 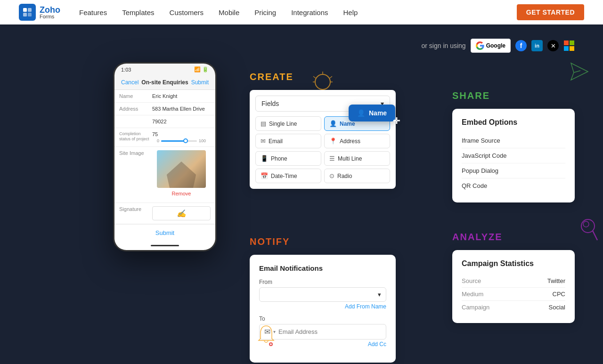 What do you see at coordinates (513, 96) in the screenshot?
I see `share-label: SHARE` at bounding box center [513, 96].